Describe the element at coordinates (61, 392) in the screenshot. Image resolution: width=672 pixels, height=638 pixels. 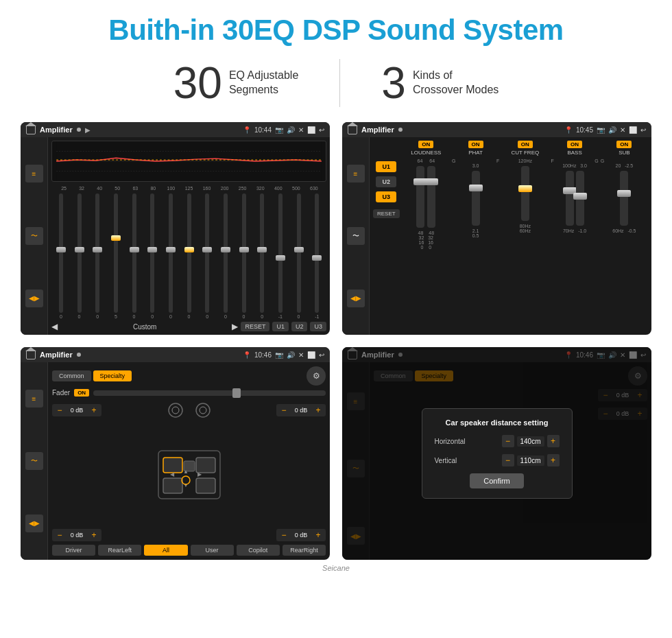
I see `fader-label: Fader` at that location.